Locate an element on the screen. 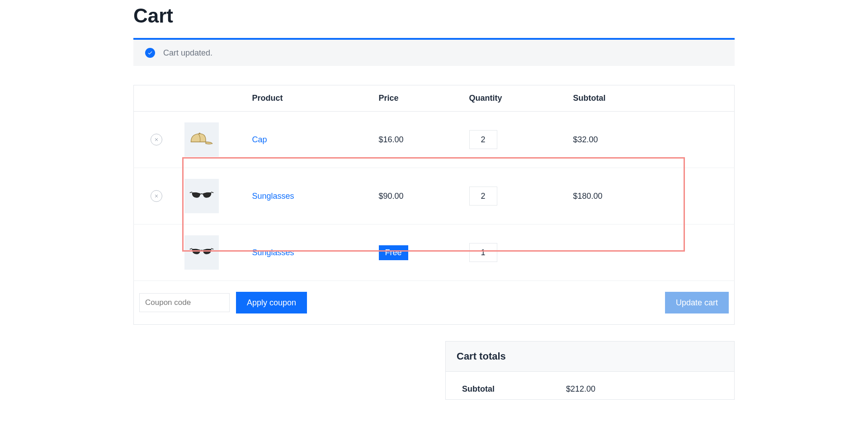 This screenshot has width=868, height=435. item-subtotal is located at coordinates (651, 253).